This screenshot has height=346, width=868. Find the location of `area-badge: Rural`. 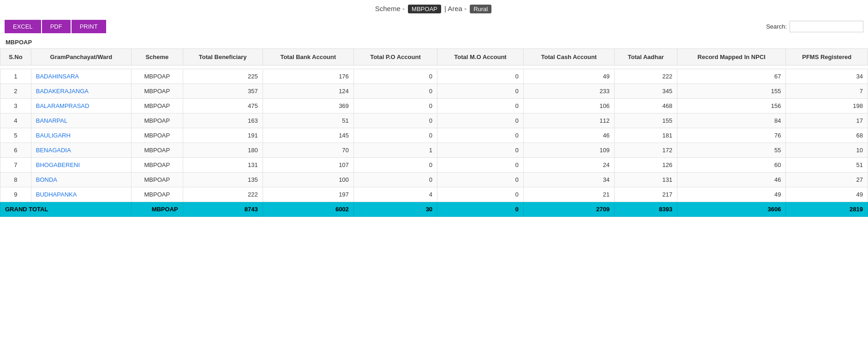

area-badge: Rural is located at coordinates (481, 9).